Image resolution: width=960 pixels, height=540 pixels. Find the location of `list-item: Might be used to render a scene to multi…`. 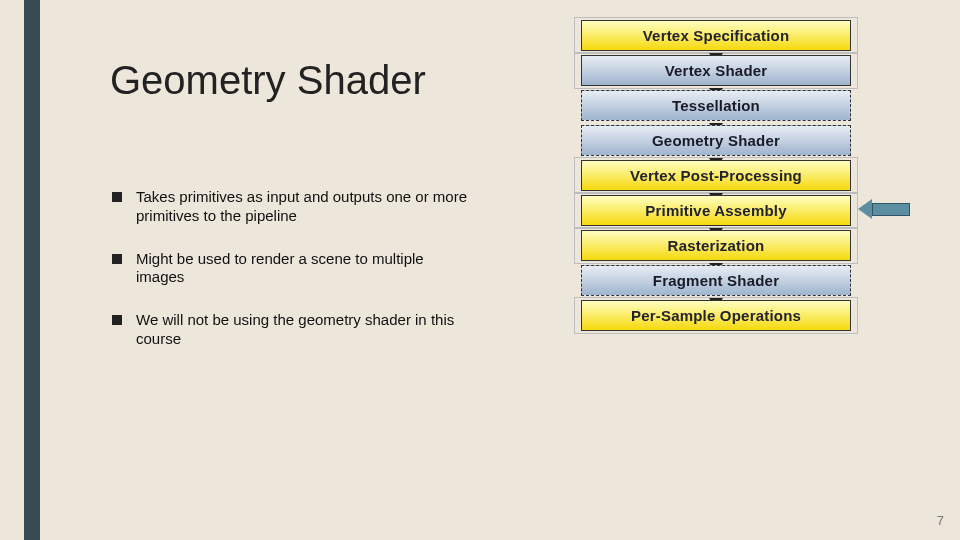

list-item: Might be used to render a scene to multi… is located at coordinates (292, 269).